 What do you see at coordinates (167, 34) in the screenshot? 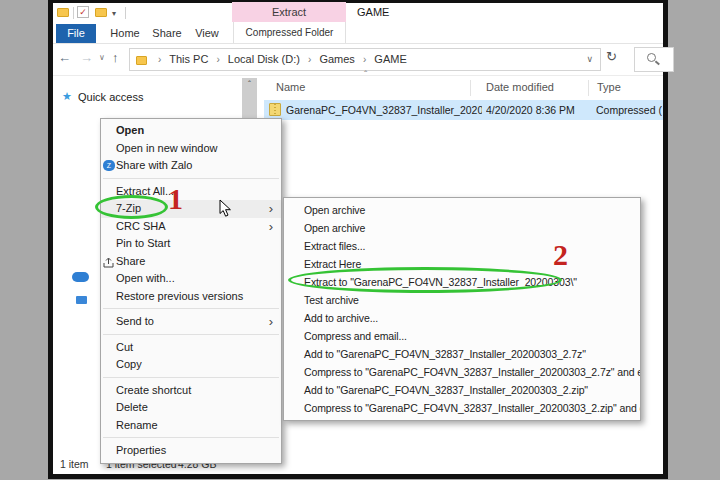
I see `tab-share: Share` at bounding box center [167, 34].